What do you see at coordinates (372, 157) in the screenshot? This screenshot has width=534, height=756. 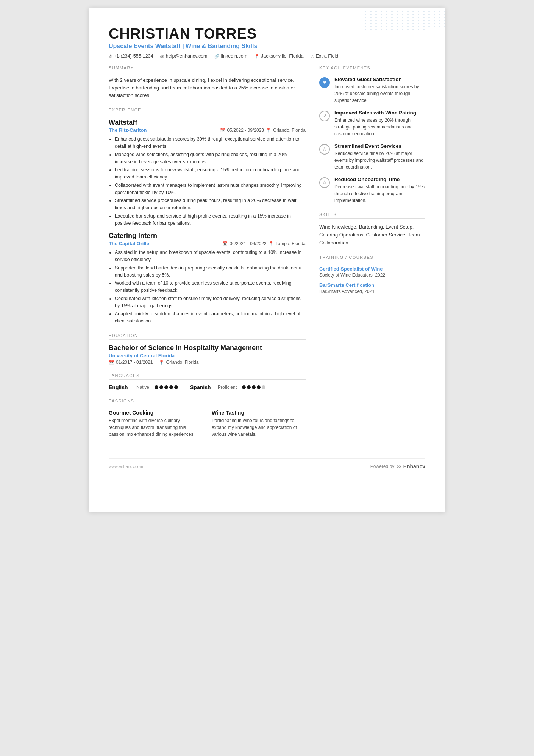 I see `achievement-item: ☆Streamlined Event ServicesReduced servi…` at bounding box center [372, 157].